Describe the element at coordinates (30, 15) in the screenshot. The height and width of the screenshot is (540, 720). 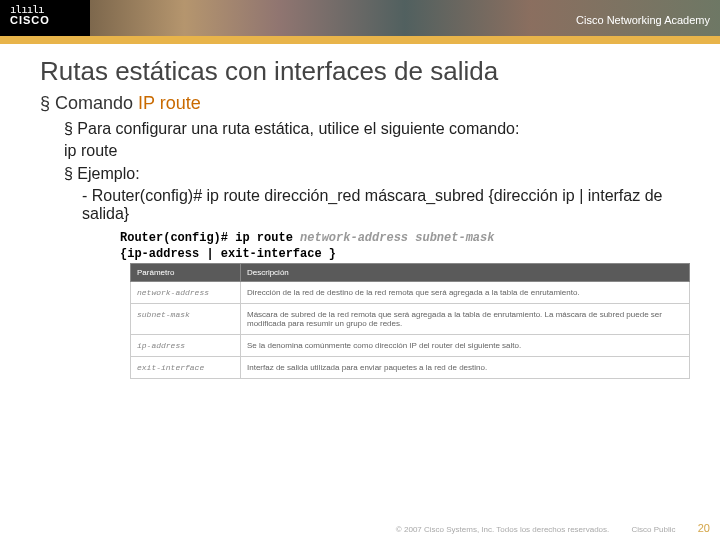
I see `cisco-logo: ılıılı CISCO` at that location.